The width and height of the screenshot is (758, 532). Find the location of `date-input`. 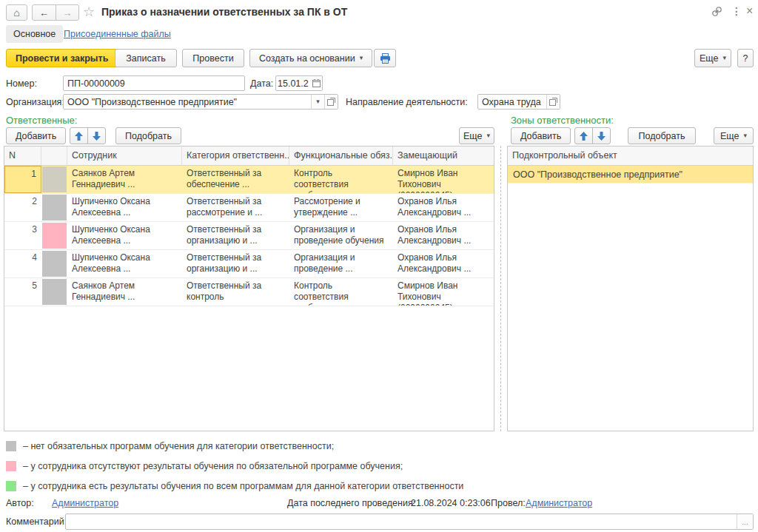

date-input is located at coordinates (293, 83).